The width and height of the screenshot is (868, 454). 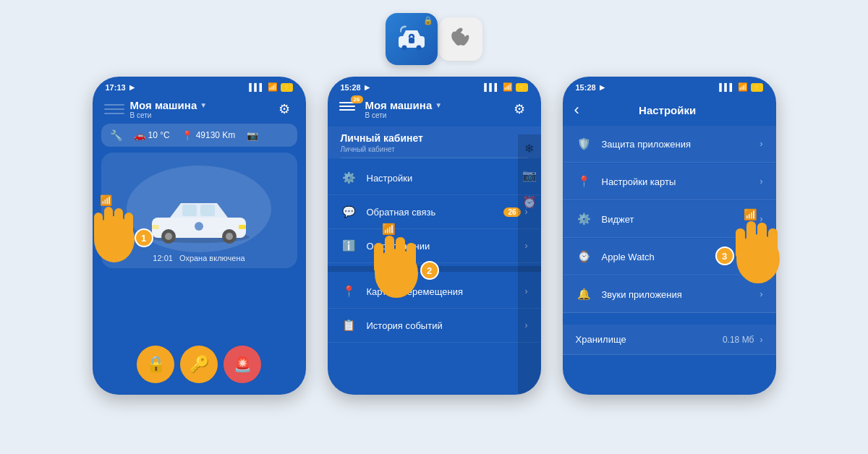 What do you see at coordinates (203, 106) in the screenshot?
I see `dropdown-icon: ▼` at bounding box center [203, 106].